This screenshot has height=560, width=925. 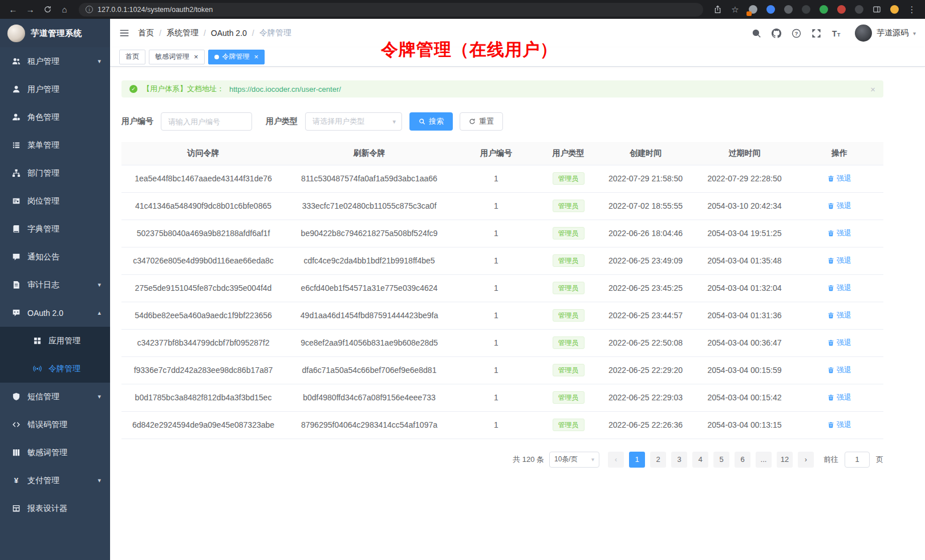 What do you see at coordinates (857, 460) in the screenshot?
I see `goto-page-input` at bounding box center [857, 460].